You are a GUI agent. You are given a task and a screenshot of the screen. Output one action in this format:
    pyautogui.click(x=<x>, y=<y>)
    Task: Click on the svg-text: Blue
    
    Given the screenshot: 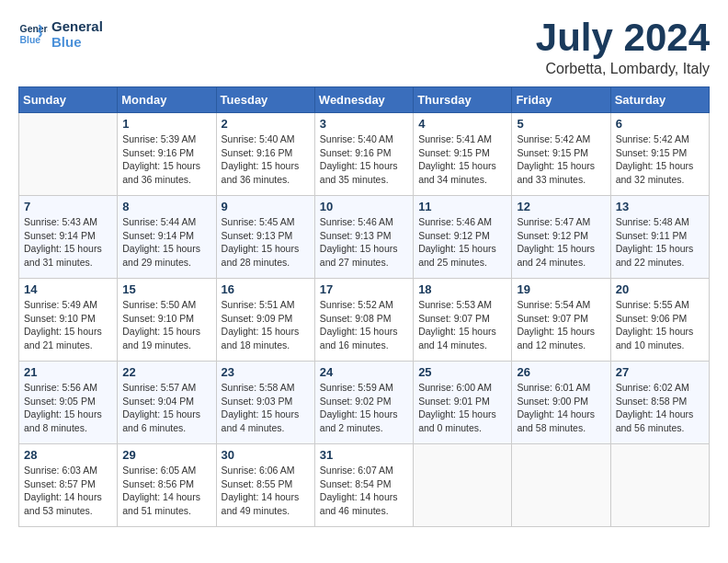 What is the action you would take?
    pyautogui.click(x=31, y=40)
    